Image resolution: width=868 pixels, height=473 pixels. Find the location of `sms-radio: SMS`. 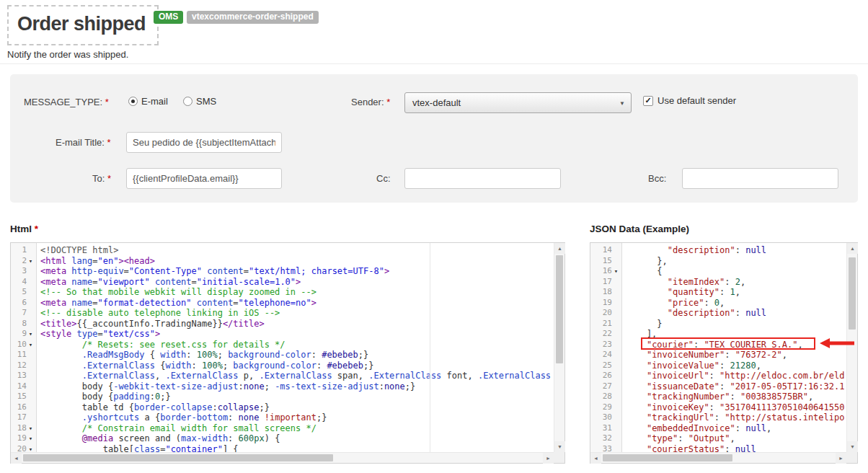

sms-radio: SMS is located at coordinates (200, 101).